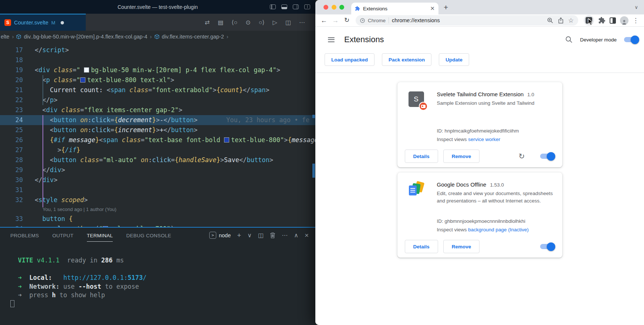  Describe the element at coordinates (326, 7) in the screenshot. I see `close-window-button` at that location.